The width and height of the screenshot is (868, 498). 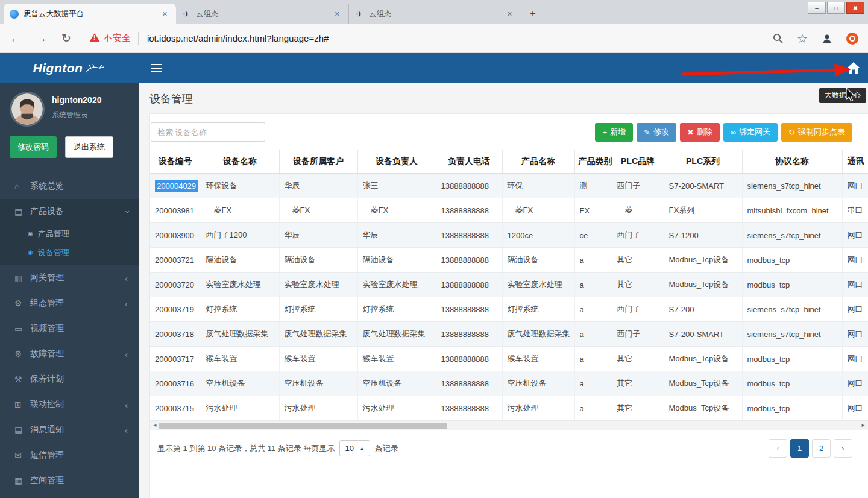 What do you see at coordinates (509, 211) in the screenshot?
I see `table-row: 200003981三菱FX三菱FX三菱FX13888888888三菱FXFX三菱…` at bounding box center [509, 211].